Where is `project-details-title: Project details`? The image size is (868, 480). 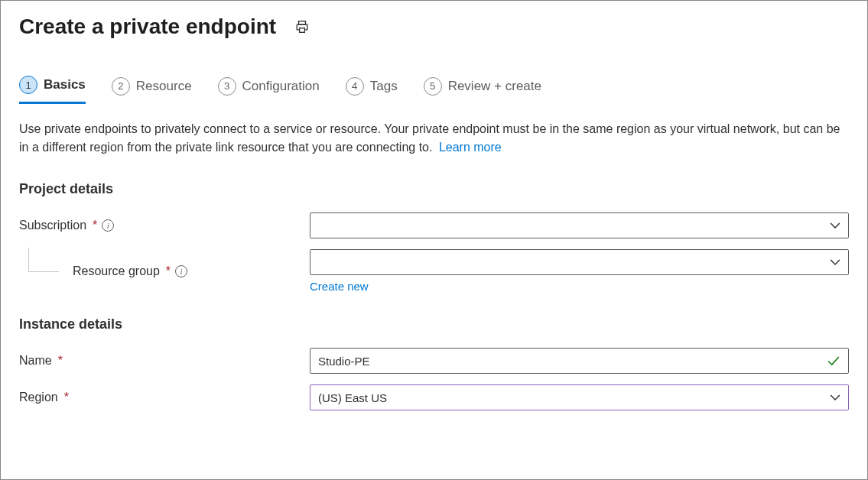 project-details-title: Project details is located at coordinates (434, 190).